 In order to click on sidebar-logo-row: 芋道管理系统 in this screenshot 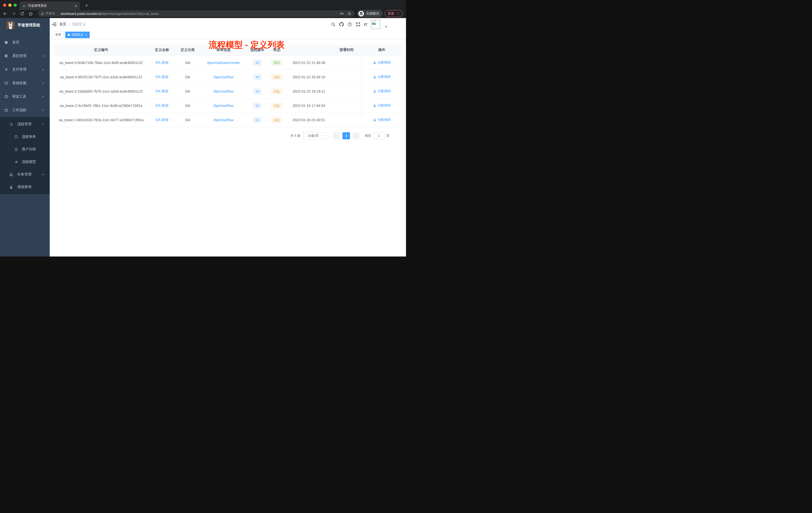, I will do `click(25, 25)`.